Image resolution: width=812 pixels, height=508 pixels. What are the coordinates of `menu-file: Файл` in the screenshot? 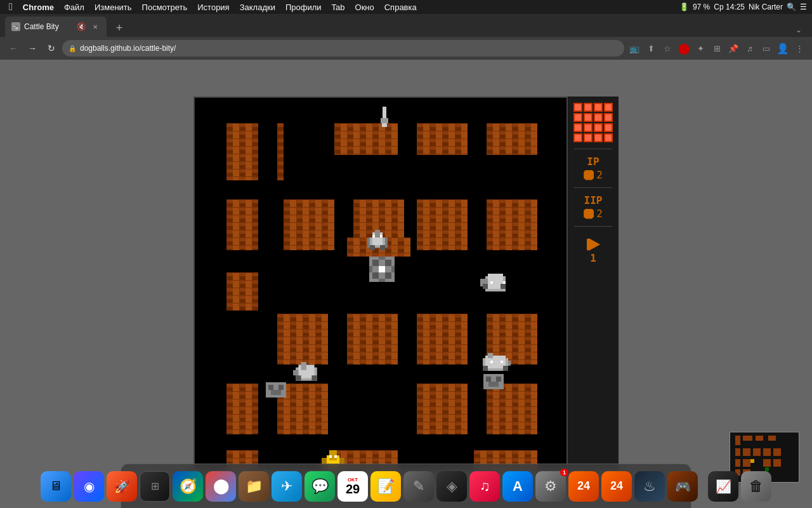 It's located at (74, 7).